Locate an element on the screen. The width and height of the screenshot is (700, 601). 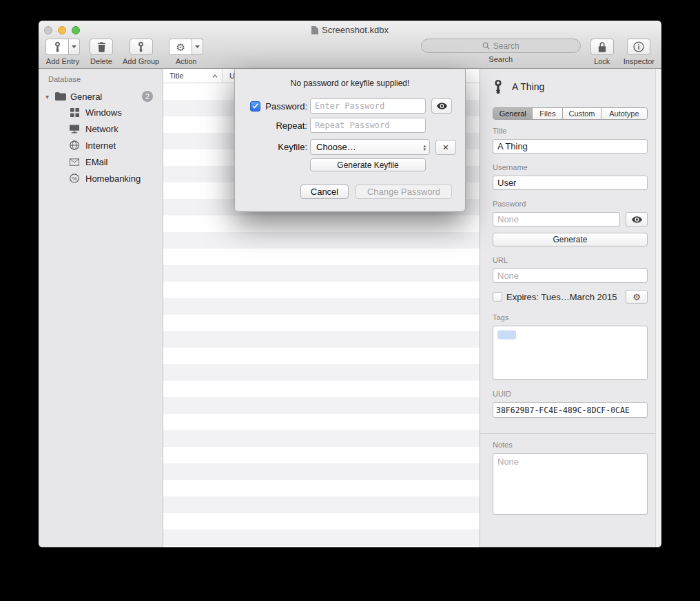
title-field is located at coordinates (570, 146).